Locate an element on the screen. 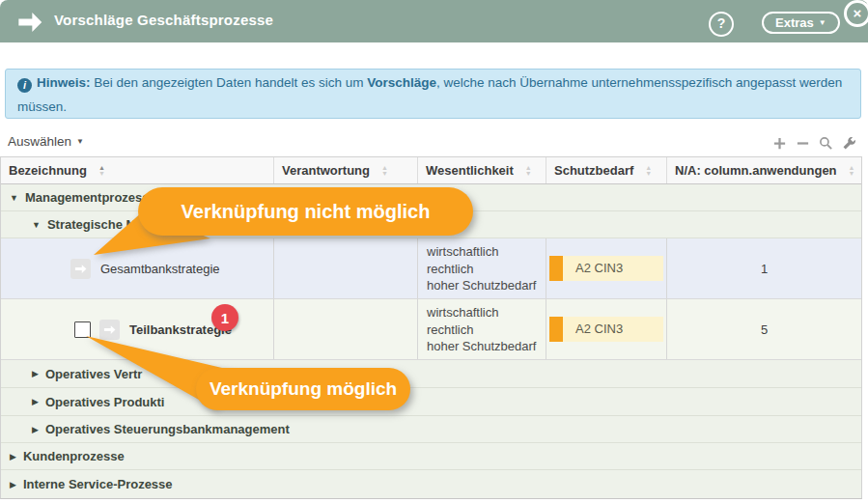 This screenshot has width=868, height=503. bezeichnung-cell: Gesamtbankstrategie is located at coordinates (137, 268).